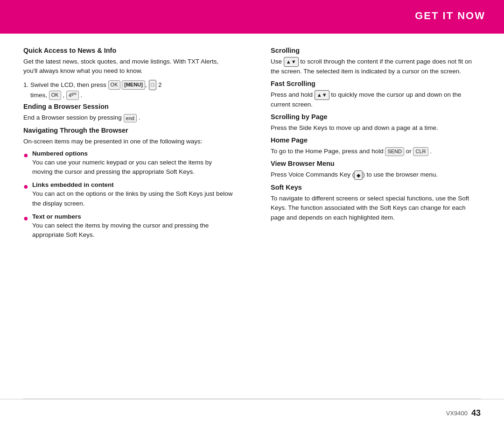 The height and width of the screenshot is (427, 504). I want to click on clr-key: CLR, so click(420, 151).